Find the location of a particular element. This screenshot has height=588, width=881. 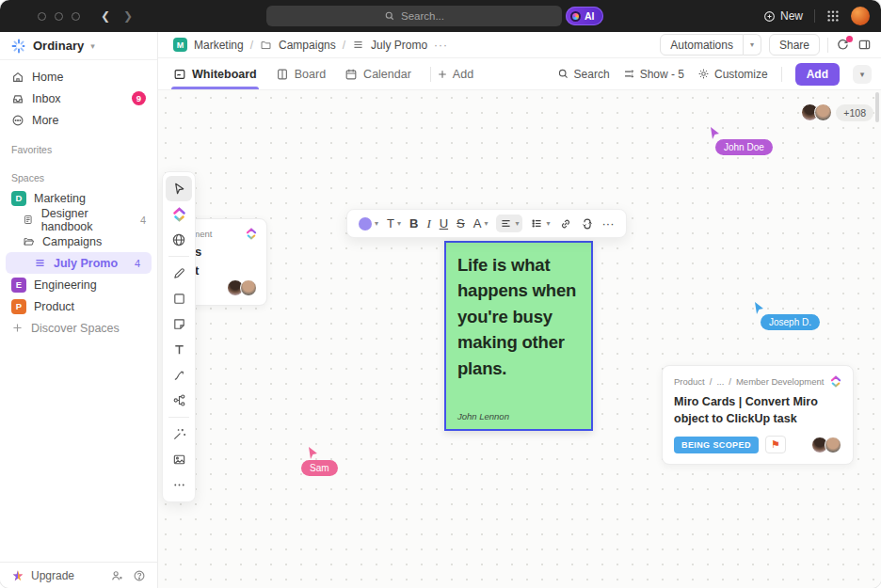

globe-icon is located at coordinates (179, 240).